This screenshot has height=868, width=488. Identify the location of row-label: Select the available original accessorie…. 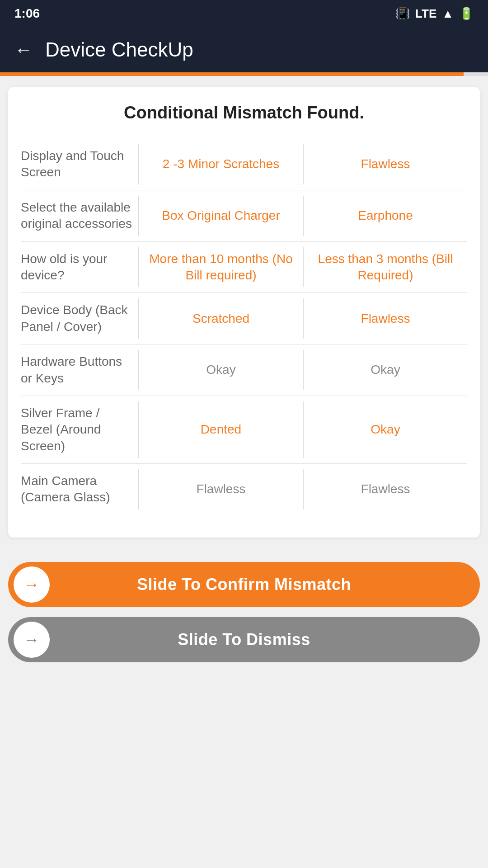
(80, 216).